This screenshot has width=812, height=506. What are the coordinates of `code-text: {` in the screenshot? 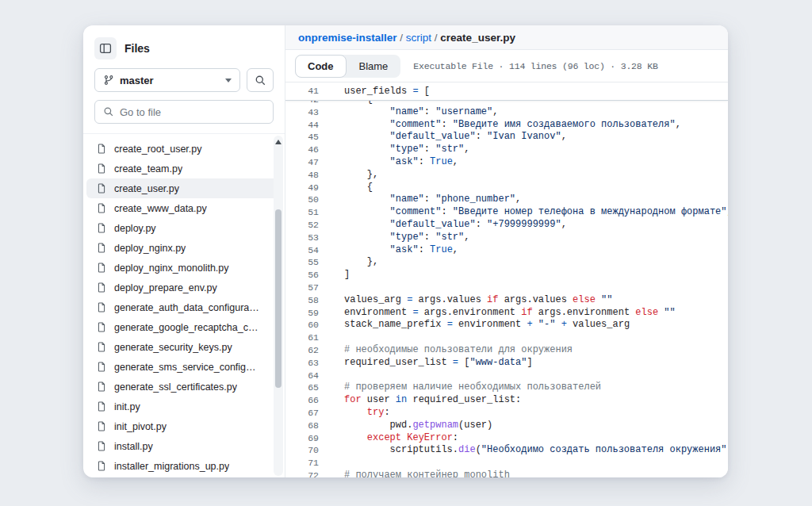 It's located at (348, 188).